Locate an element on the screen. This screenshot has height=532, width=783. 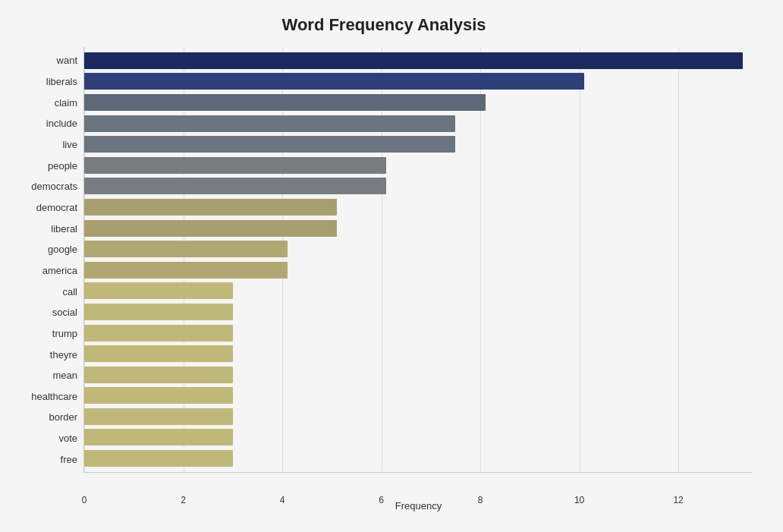
y-label: claim is located at coordinates (46, 102).